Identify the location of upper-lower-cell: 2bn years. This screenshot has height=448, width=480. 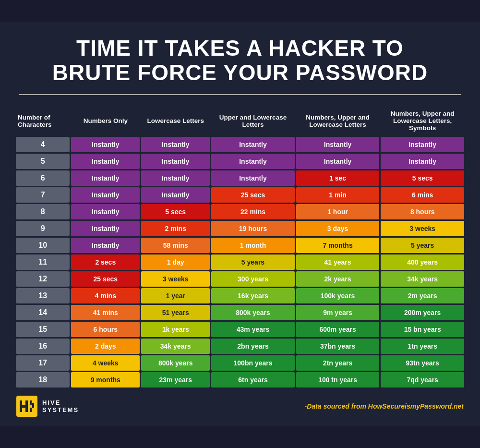
(253, 346).